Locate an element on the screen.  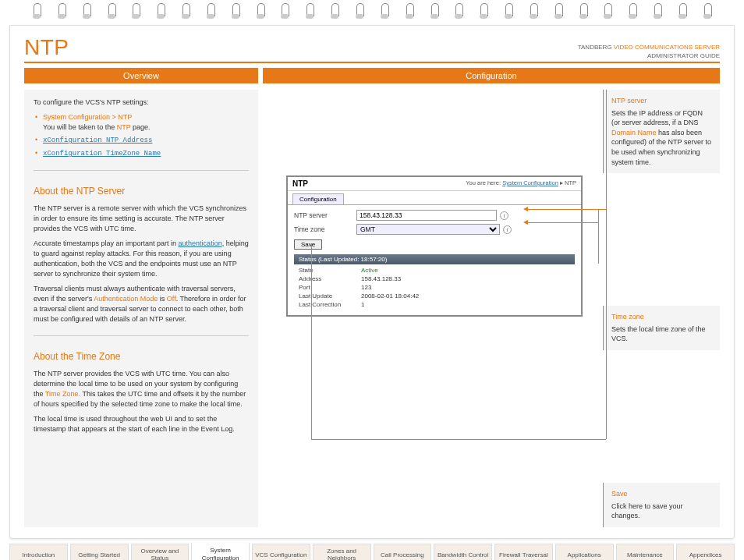
nav-path-link: System Configuration > NTP is located at coordinates (87, 117).